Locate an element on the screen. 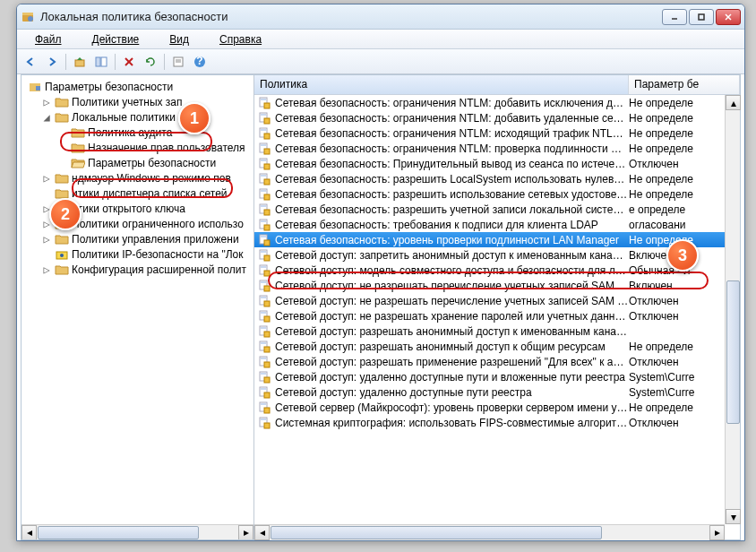  policy-row: Сетевая безопасность: требования к подпи… is located at coordinates (497, 224).